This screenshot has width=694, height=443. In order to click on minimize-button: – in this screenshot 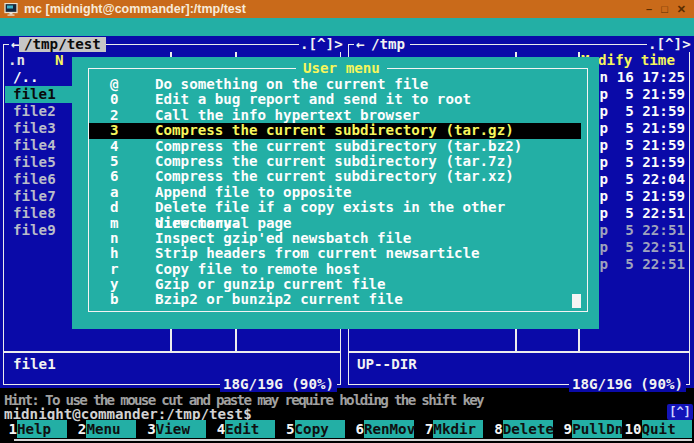, I will do `click(649, 9)`.